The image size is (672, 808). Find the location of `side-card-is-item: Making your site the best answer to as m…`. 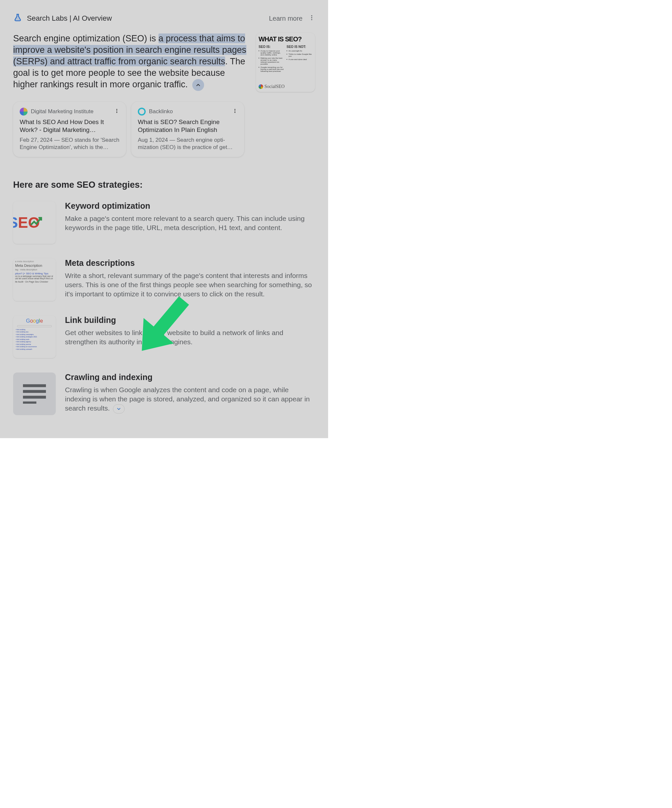

side-card-is-item: Making your site the best answer to as m… is located at coordinates (272, 61).